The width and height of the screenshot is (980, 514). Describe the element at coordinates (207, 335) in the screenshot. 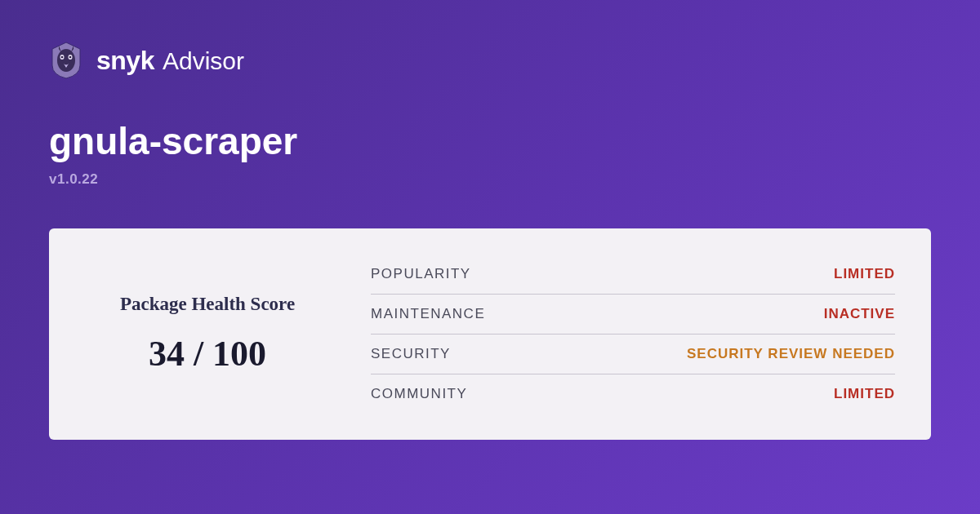

I see `score-section: Package Health Score 34 / 100` at that location.